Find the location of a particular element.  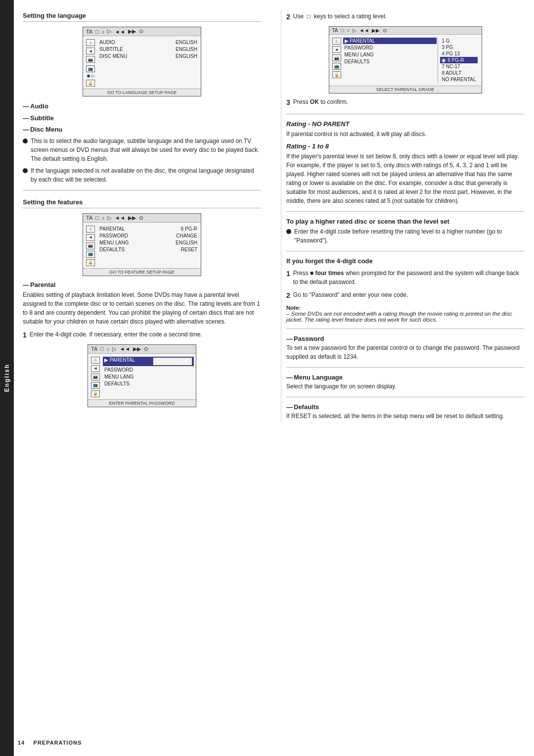

icon-audio-3: ♫ is located at coordinates (95, 360).